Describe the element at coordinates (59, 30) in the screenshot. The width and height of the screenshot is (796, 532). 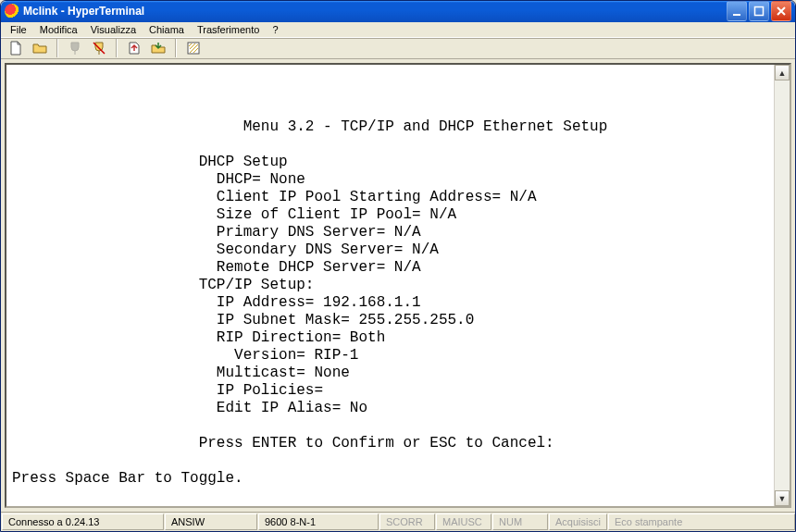
I see `menu-modifica: Modifica` at that location.